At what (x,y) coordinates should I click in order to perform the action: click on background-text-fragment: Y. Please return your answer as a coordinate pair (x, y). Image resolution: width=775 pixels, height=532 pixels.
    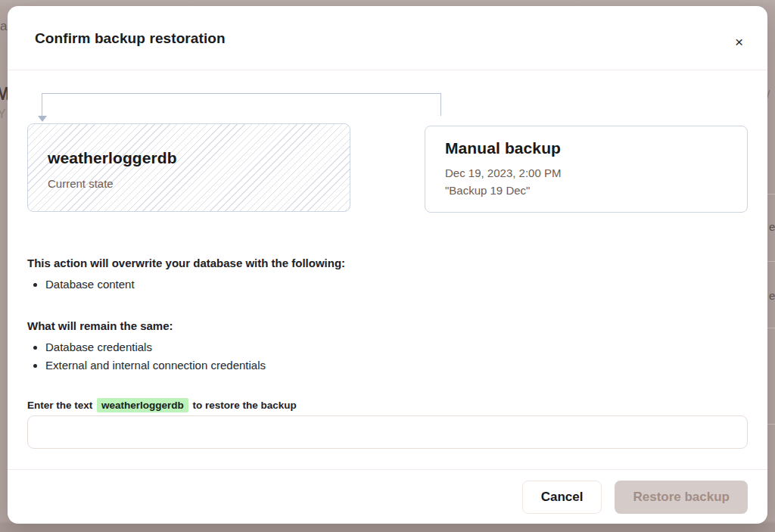
    Looking at the image, I should click on (3, 114).